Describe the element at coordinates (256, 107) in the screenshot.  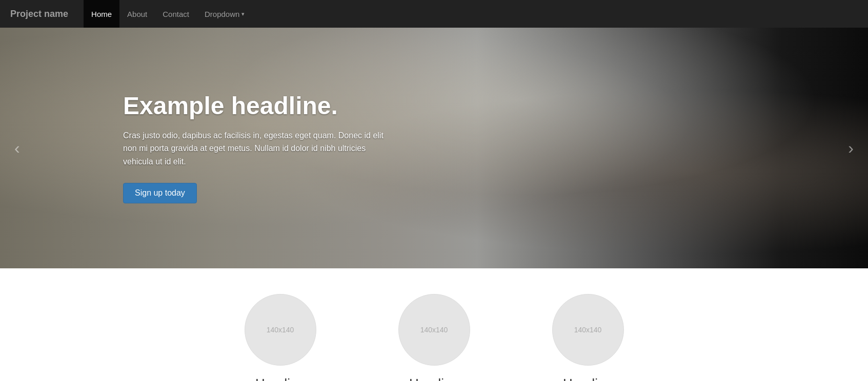
I see `carousel-headline: Example headline.` at that location.